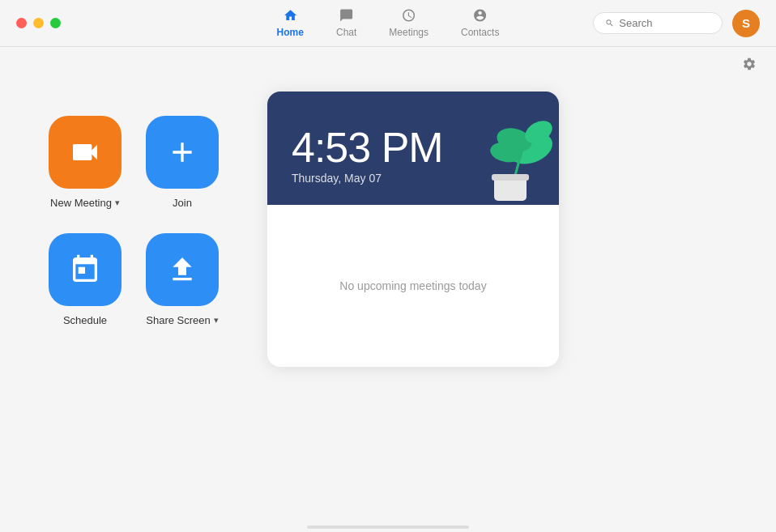  What do you see at coordinates (413, 147) in the screenshot?
I see `time-display: 4:53 PM` at bounding box center [413, 147].